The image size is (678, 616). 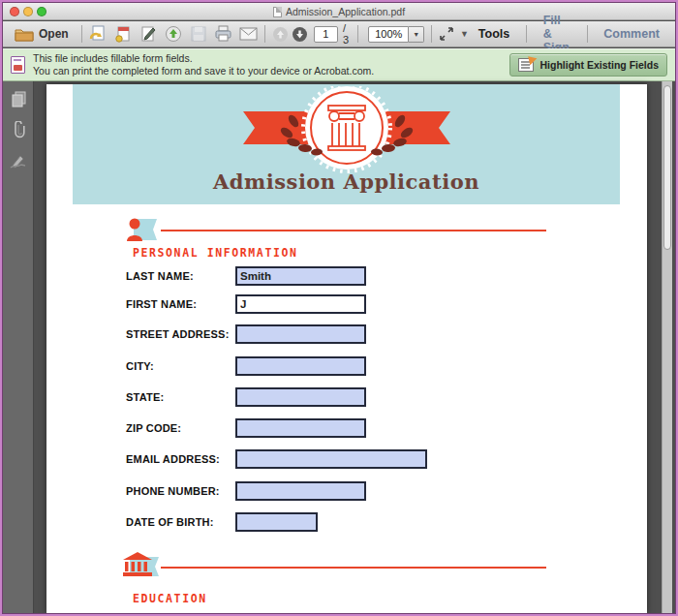 What do you see at coordinates (300, 491) in the screenshot?
I see `phone-number-input` at bounding box center [300, 491].